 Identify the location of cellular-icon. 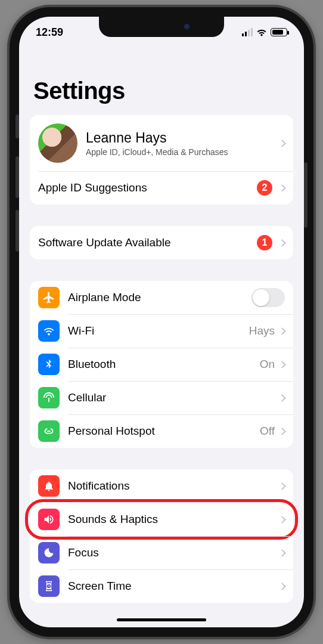
(49, 398).